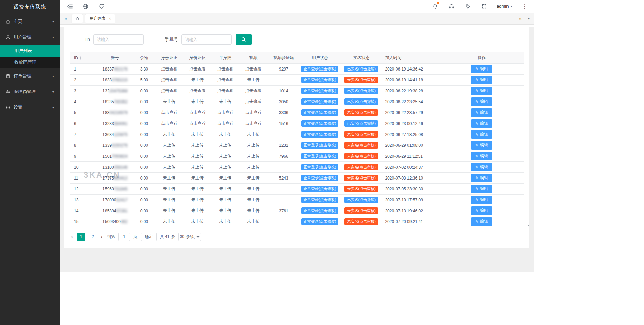 This screenshot has width=644, height=325. Describe the element at coordinates (70, 6) in the screenshot. I see `sidebar-collapse-button` at that location.